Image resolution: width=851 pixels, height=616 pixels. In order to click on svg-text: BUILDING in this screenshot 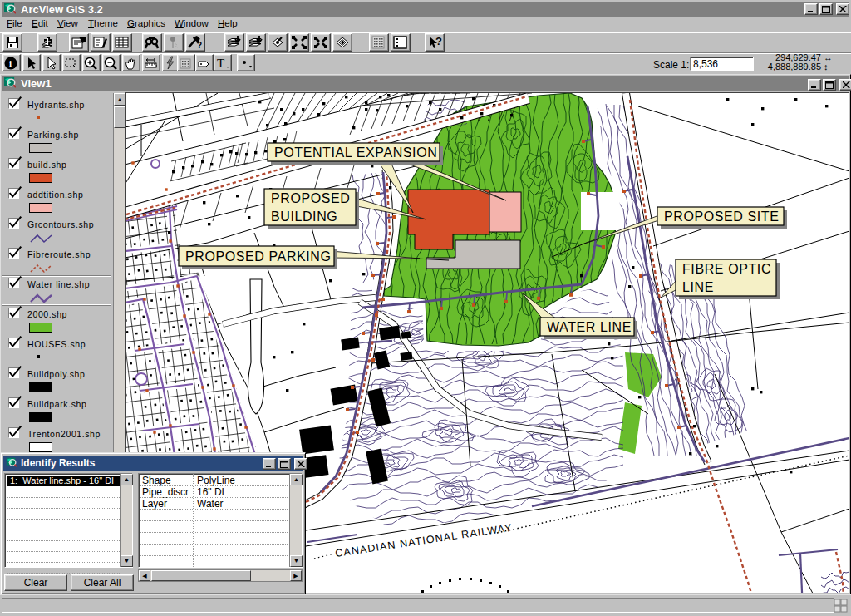, I will do `click(304, 216)`.